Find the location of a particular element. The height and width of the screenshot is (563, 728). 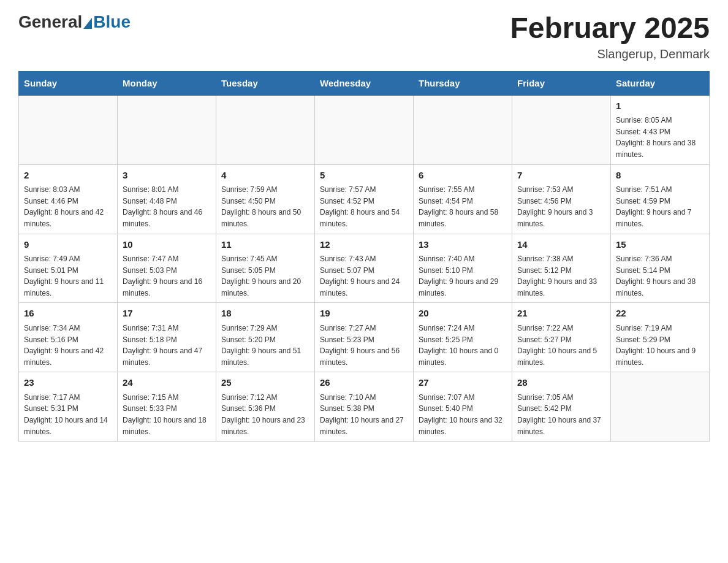

logo: General Blue is located at coordinates (75, 22).